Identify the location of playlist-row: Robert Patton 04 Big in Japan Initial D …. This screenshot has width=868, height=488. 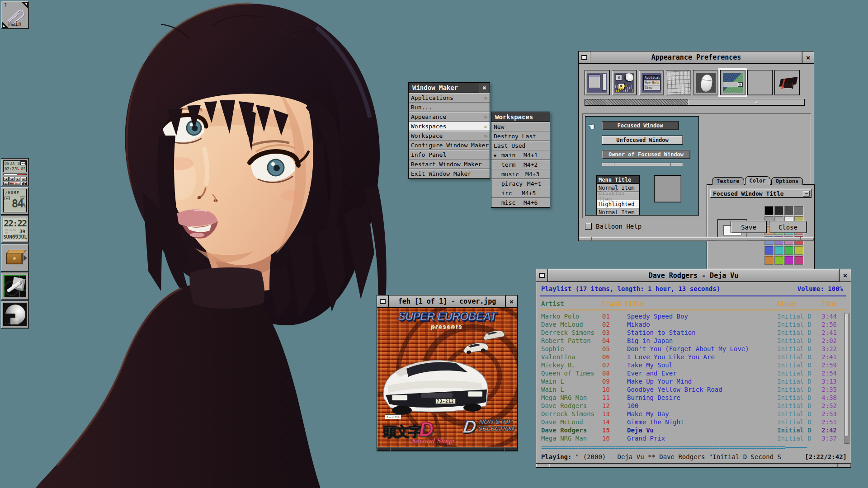
(693, 341).